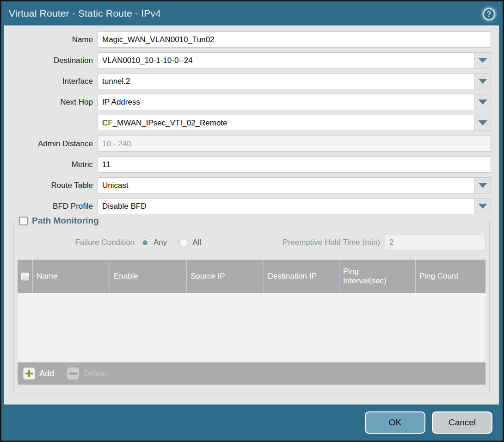 The height and width of the screenshot is (442, 504). I want to click on form-row-destination: Destination, so click(248, 60).